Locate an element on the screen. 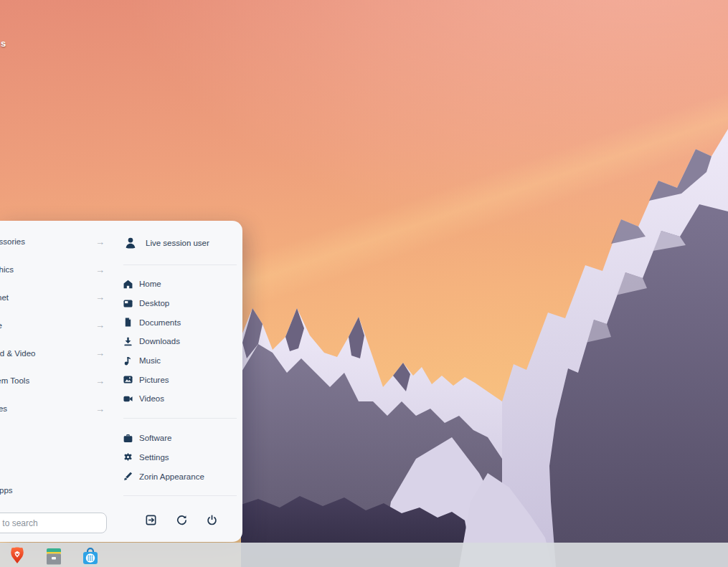 The width and height of the screenshot is (728, 567). shortcut-settings: Settings is located at coordinates (180, 457).